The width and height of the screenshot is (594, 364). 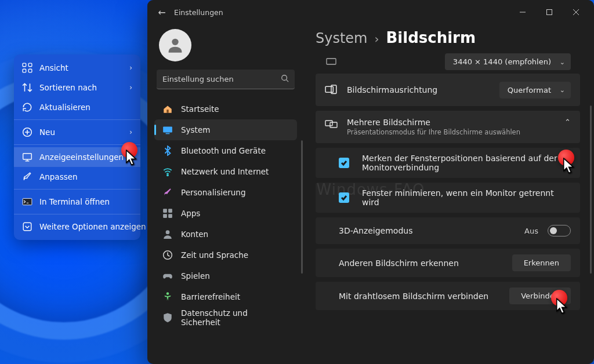 I want to click on multi-title: Mehrere Bildschirme, so click(x=451, y=122).